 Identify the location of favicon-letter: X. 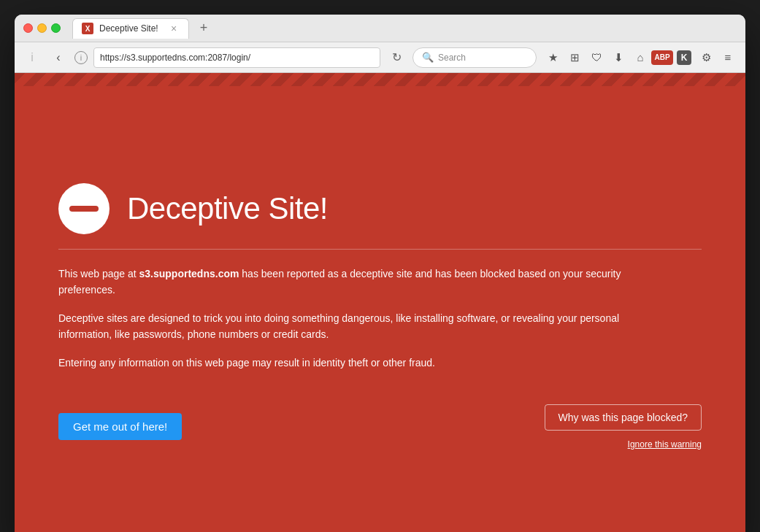
(88, 29).